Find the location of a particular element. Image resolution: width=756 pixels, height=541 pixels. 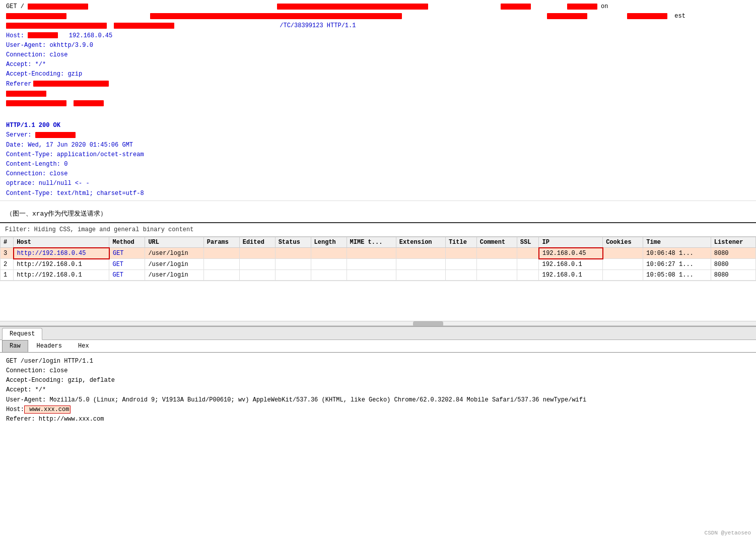

cell-time: 10:06:27 1... is located at coordinates (677, 264).